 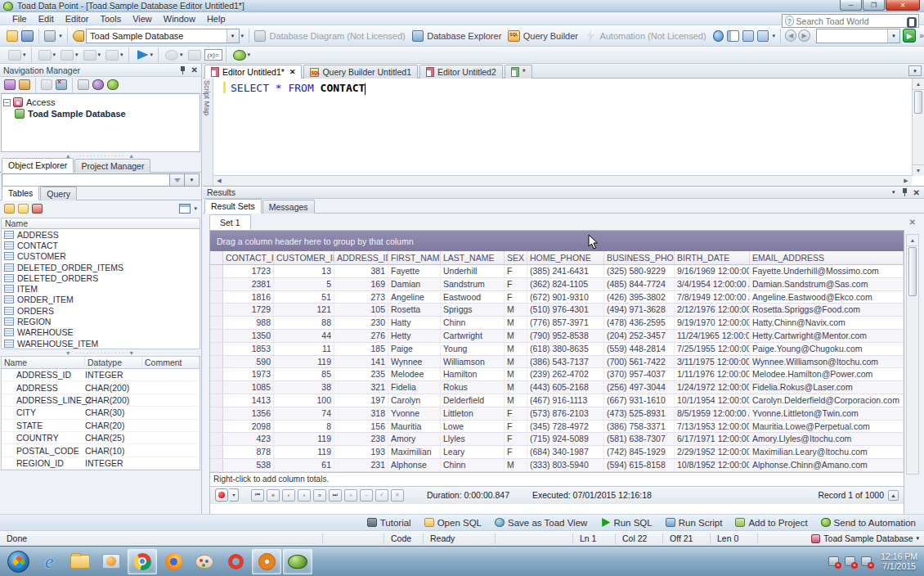 I want to click on menu-item: Help, so click(x=216, y=19).